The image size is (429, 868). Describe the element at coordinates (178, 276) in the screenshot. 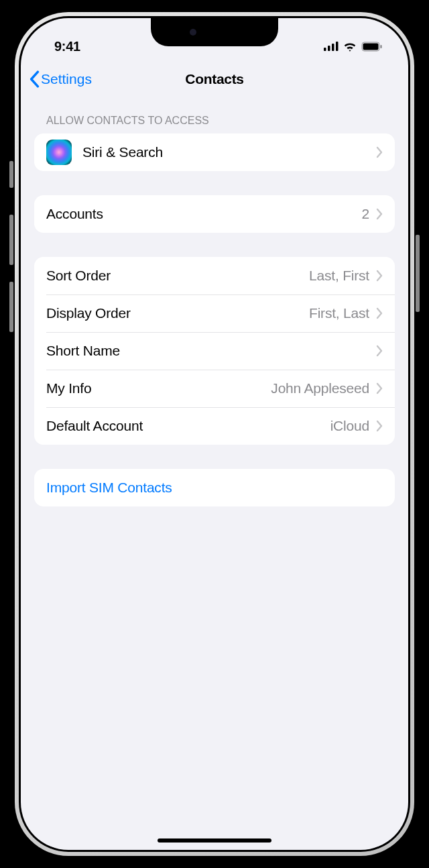

I see `row-label: Sort Order` at that location.